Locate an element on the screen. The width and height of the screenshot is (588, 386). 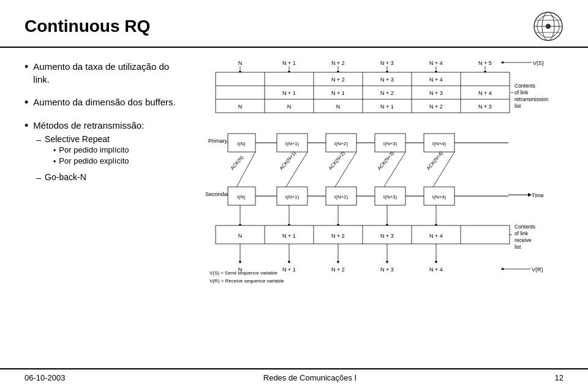
svg-text: ACK(N+4) is located at coordinates (435, 161).